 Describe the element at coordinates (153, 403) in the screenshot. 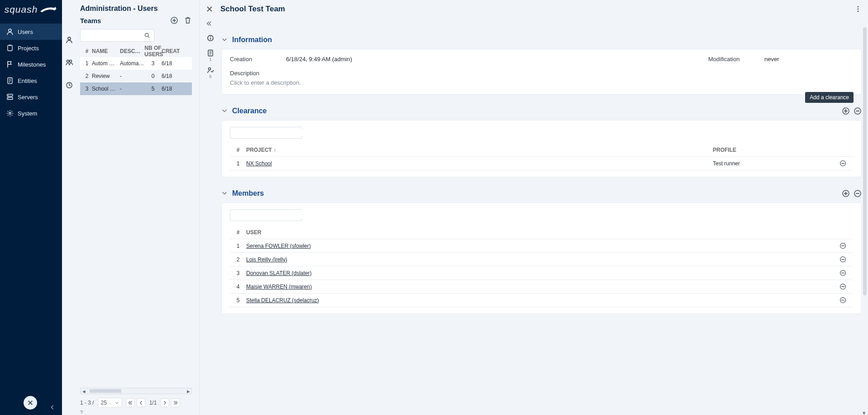

I see `pager-page-of: 1/1` at that location.